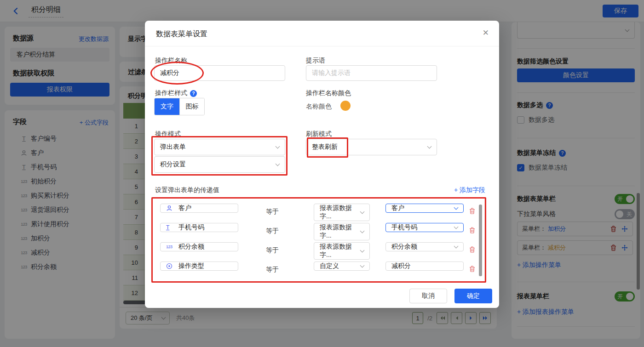 This screenshot has width=644, height=347. I want to click on transfer-field-label: 手机号码, so click(191, 228).